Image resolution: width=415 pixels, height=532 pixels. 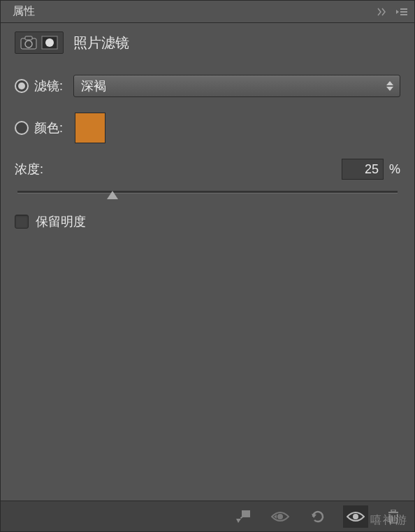 I want to click on filter-dropdown-value: 深褐, so click(x=94, y=86).